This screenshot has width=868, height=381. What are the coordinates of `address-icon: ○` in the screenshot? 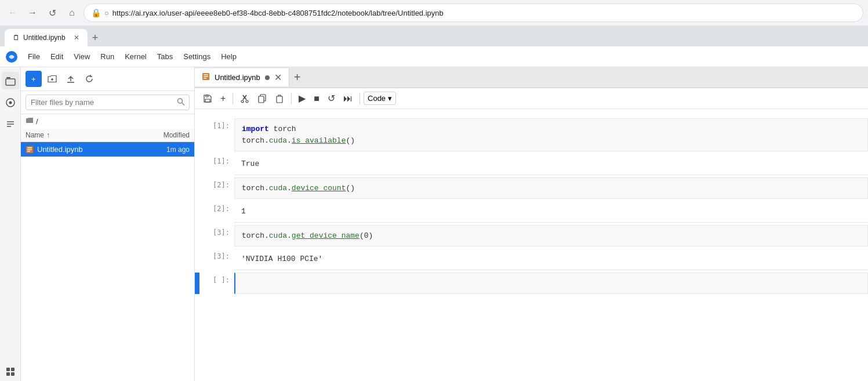 It's located at (107, 13).